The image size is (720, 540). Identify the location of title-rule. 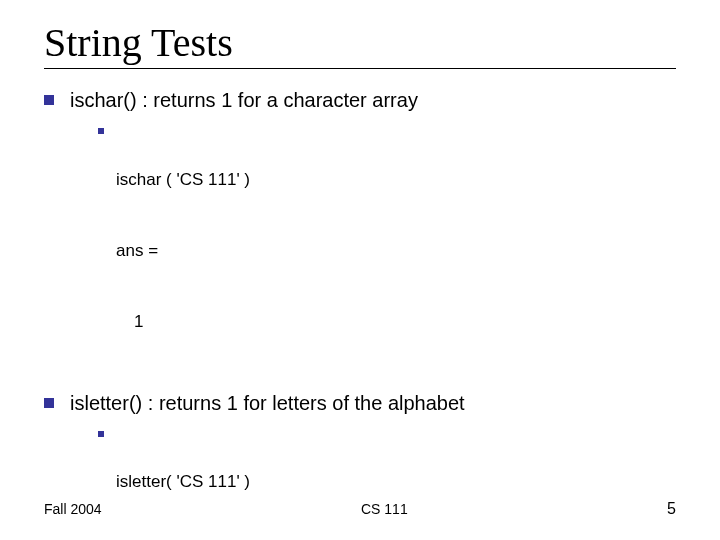
(360, 68).